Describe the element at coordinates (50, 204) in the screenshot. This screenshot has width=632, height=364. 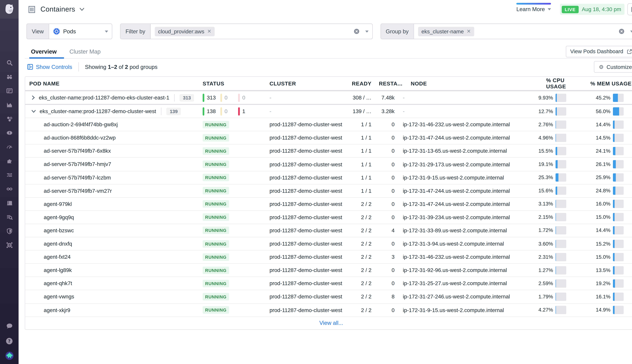
I see `pod-name: agent-979kl` at that location.